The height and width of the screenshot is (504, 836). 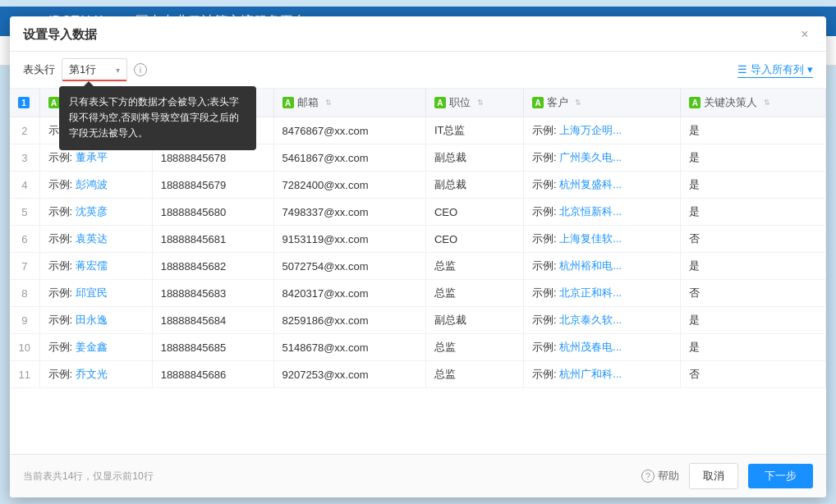 What do you see at coordinates (660, 476) in the screenshot?
I see `help-button: ? 帮助` at bounding box center [660, 476].